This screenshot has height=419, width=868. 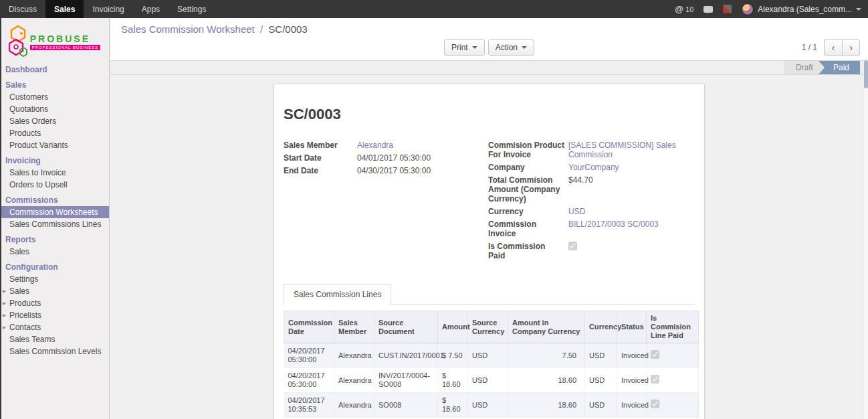 I want to click on commission-line-row: 04/20/2017 05:30:00 Alexandra INV/2017/0…, so click(x=492, y=380).